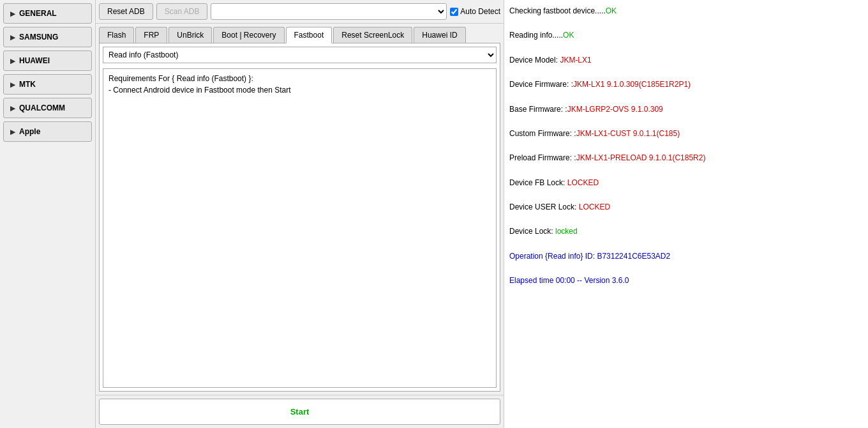 The image size is (868, 428). What do you see at coordinates (38, 13) in the screenshot?
I see `sidebar-item-label: GENERAL` at bounding box center [38, 13].